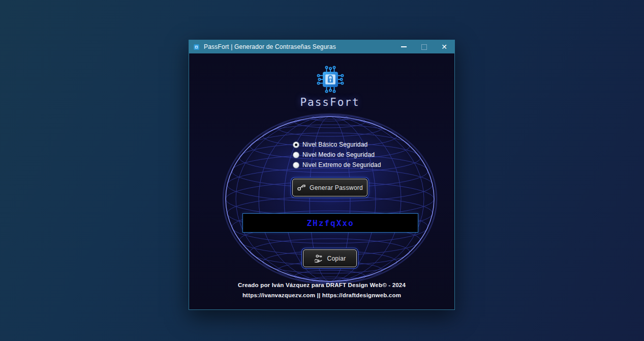 Image resolution: width=644 pixels, height=341 pixels. I want to click on generate-password-button: Generar Password, so click(330, 187).